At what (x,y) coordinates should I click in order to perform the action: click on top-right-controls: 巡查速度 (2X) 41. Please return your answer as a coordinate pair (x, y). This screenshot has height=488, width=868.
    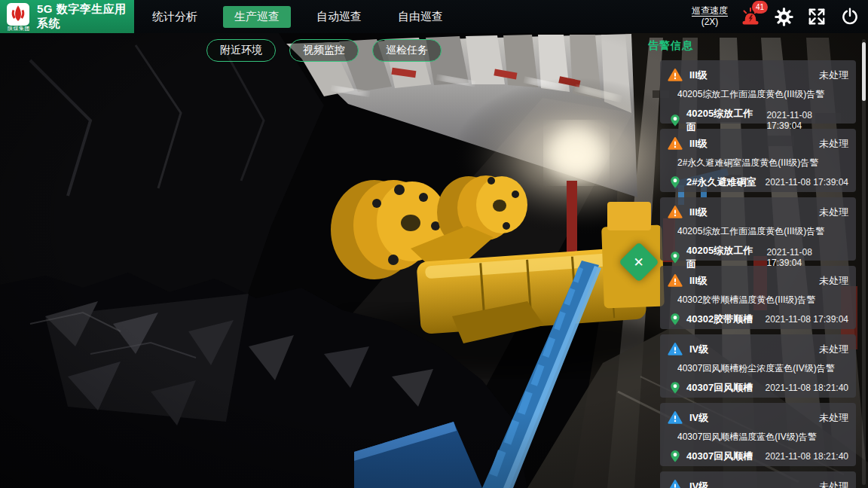
    Looking at the image, I should click on (776, 17).